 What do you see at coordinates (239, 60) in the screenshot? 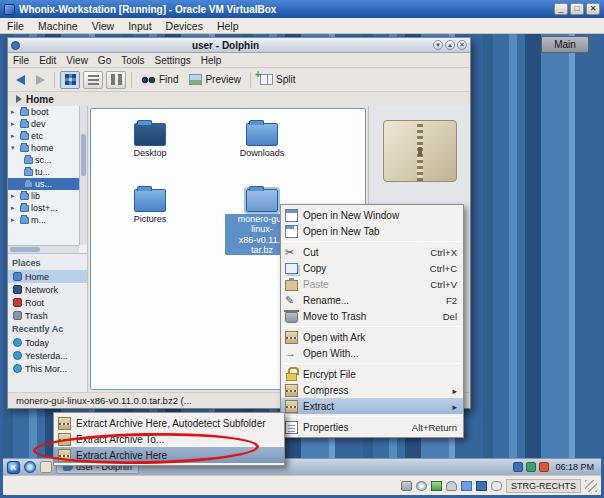
I see `dolphin-menubar: File Edit View Go Tools Settings Help` at bounding box center [239, 60].